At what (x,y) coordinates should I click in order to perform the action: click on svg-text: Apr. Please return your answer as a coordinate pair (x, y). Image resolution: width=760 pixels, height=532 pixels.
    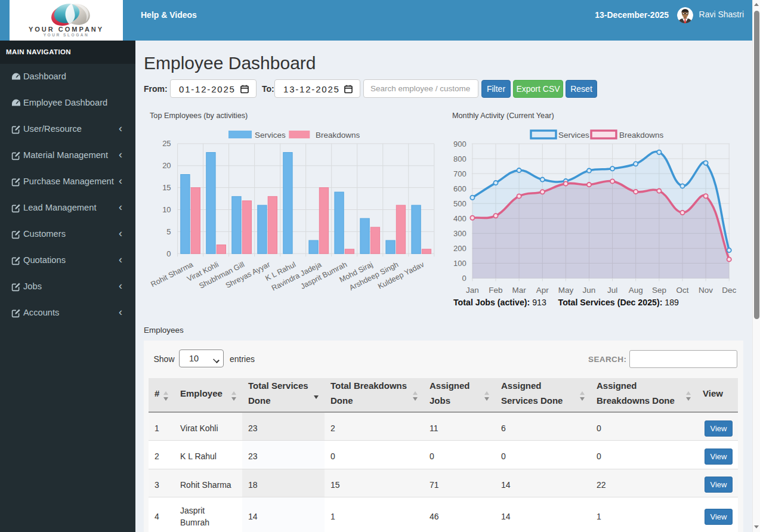
    Looking at the image, I should click on (543, 290).